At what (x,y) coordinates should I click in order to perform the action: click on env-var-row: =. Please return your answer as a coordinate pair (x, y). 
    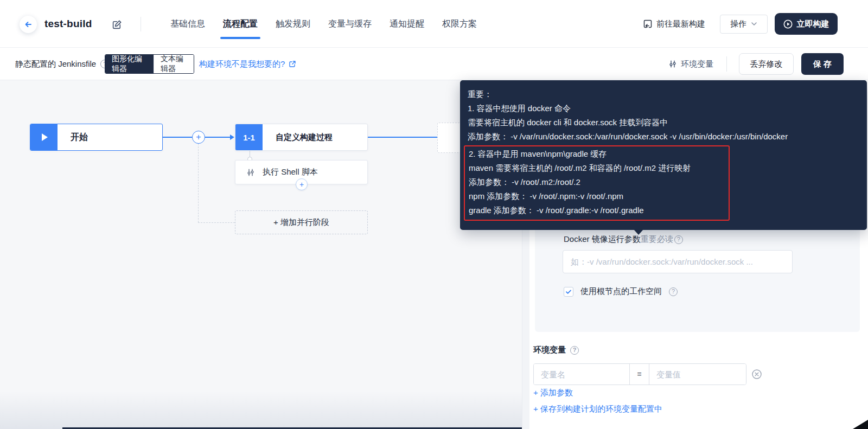
    Looking at the image, I should click on (640, 374).